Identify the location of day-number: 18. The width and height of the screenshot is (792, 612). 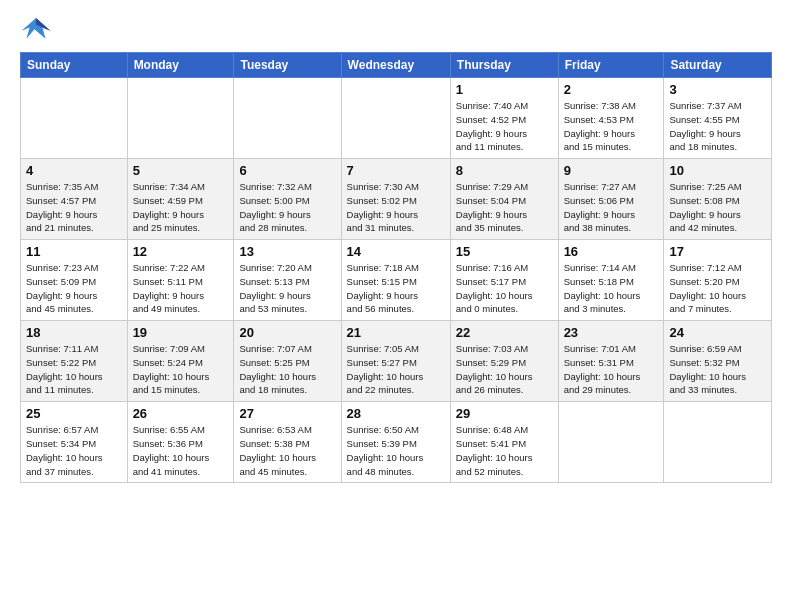
(74, 332).